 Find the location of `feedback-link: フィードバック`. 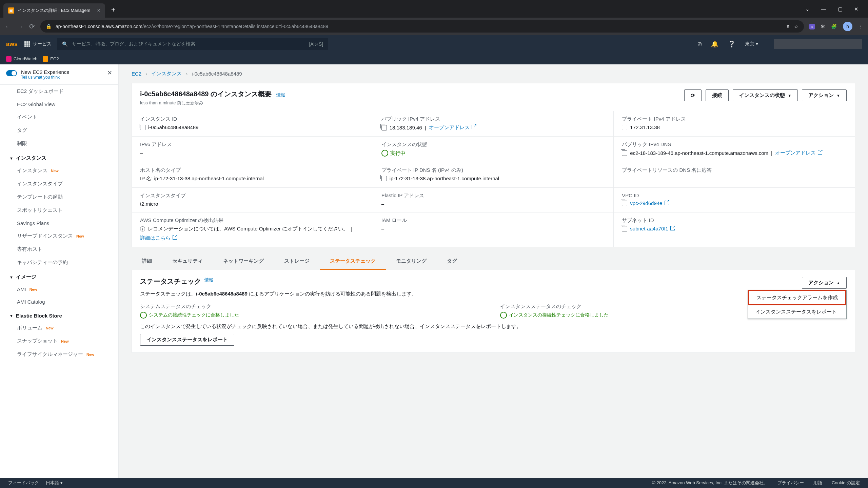

feedback-link: フィードバック is located at coordinates (24, 483).